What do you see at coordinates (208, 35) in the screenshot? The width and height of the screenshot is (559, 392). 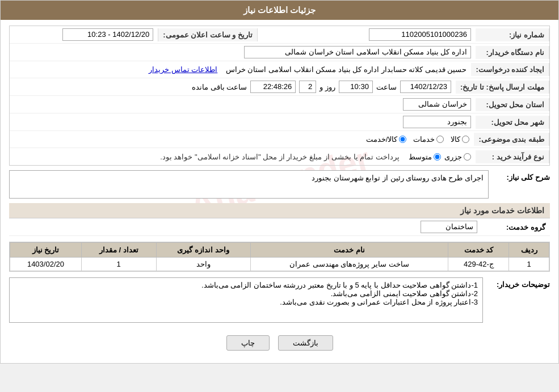 I see `tarikhoSaat-label: تاریخ و ساعت اعلان عمومی:` at bounding box center [208, 35].